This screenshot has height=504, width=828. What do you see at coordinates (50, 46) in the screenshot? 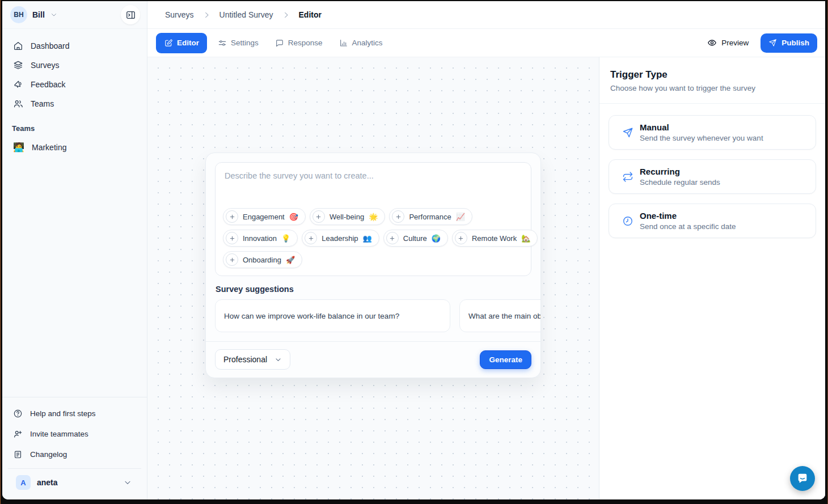
I see `sidebar-item-label: Dashboard` at bounding box center [50, 46].